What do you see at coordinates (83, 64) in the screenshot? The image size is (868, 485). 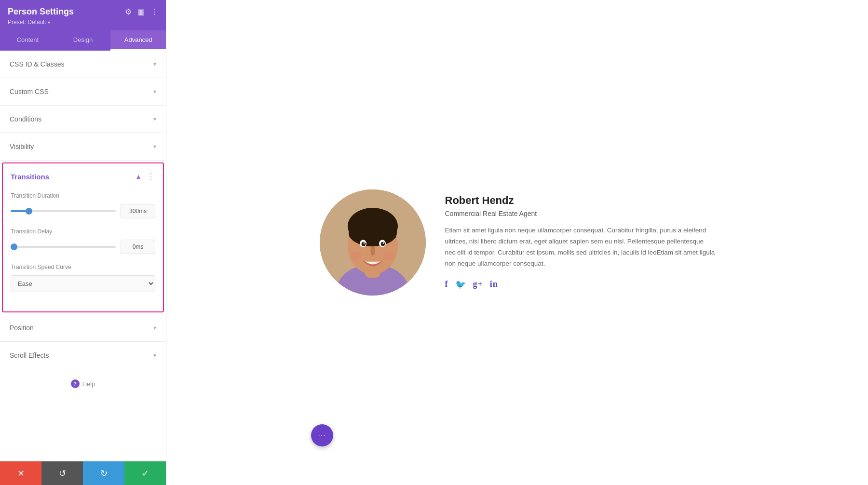 I see `section-css-id-header: CSS ID & Classes ▾` at bounding box center [83, 64].